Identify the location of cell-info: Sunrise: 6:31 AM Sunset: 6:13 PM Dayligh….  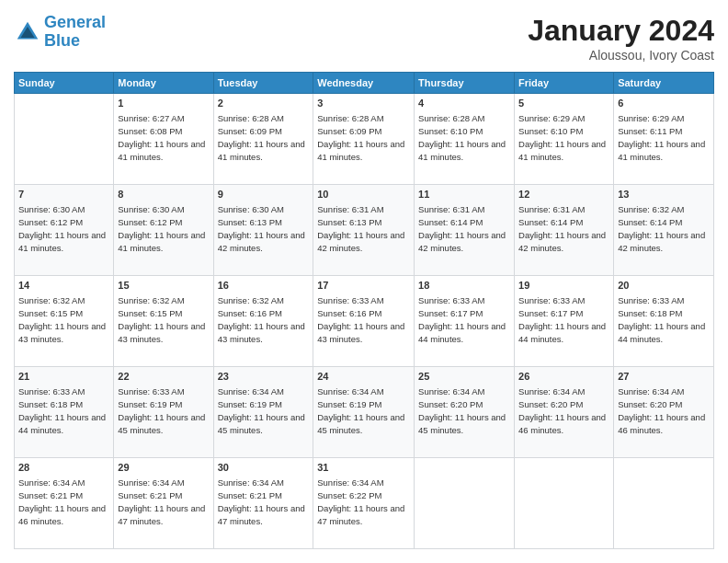
(364, 228).